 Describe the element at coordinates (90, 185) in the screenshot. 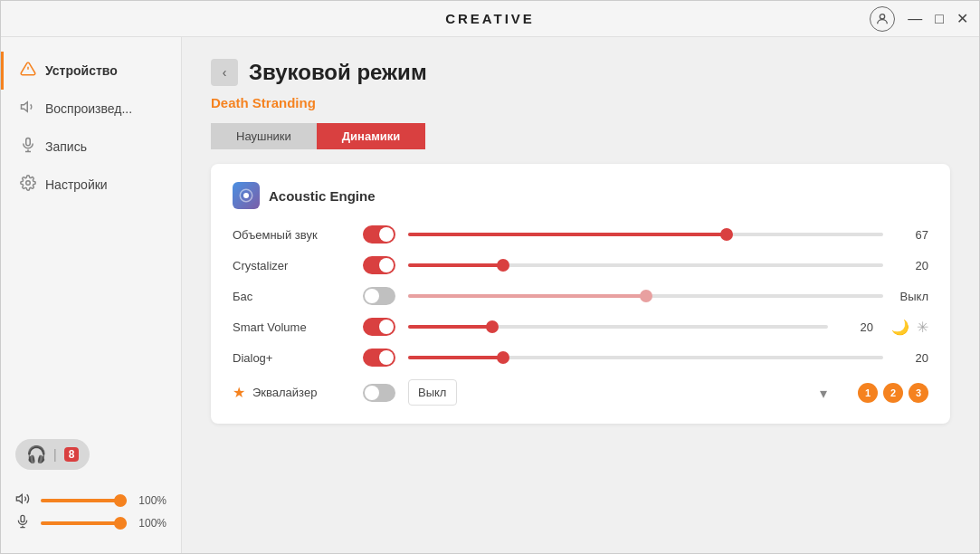

I see `sidebar-item-settings: Настройки` at that location.